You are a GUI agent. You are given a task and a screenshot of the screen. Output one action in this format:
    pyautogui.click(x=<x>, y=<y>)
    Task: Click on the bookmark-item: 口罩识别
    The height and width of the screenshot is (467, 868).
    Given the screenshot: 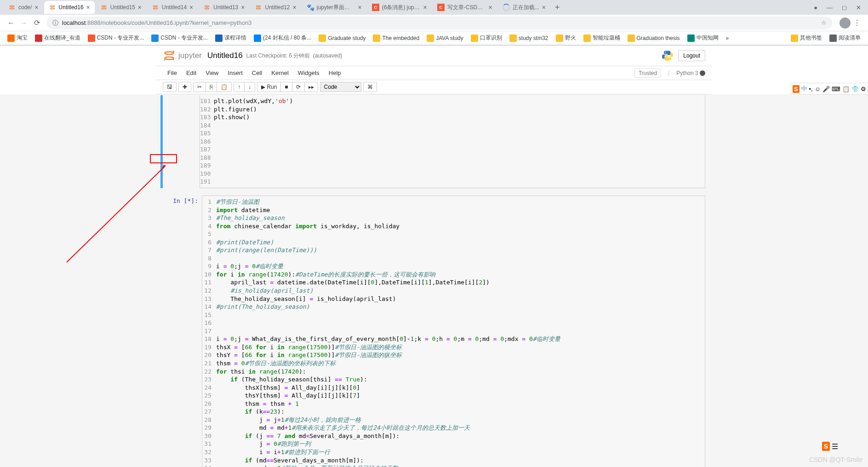 What is the action you would take?
    pyautogui.click(x=486, y=38)
    